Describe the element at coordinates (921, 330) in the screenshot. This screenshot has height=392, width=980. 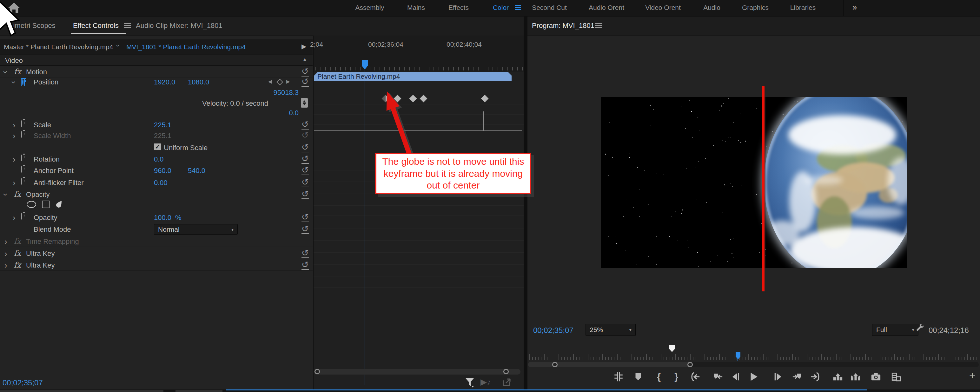
I see `settings-wrench-icon` at that location.